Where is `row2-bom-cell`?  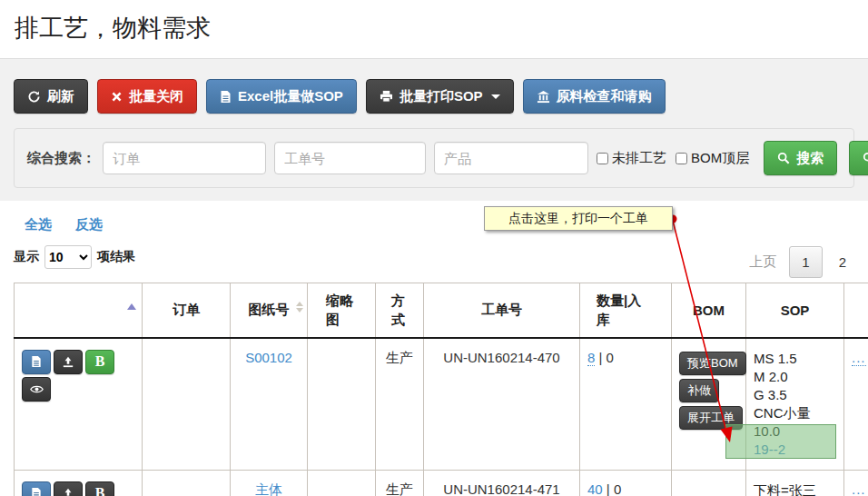 row2-bom-cell is located at coordinates (709, 483).